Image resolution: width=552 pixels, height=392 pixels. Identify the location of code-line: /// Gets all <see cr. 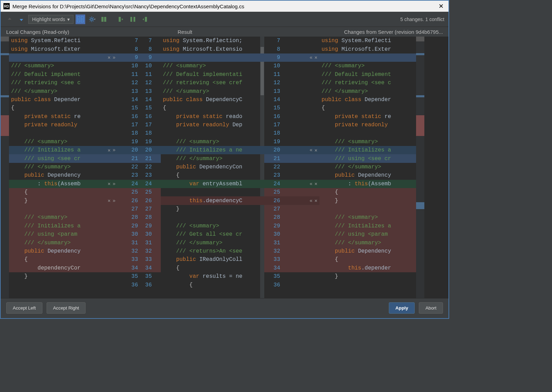
(213, 234).